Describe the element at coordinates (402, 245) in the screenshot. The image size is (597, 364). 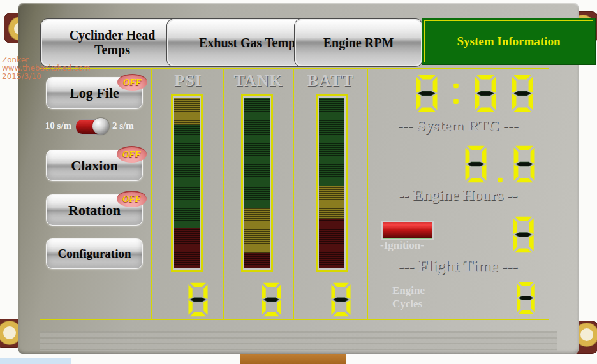
I see `ignition-label: -Ignition-` at that location.